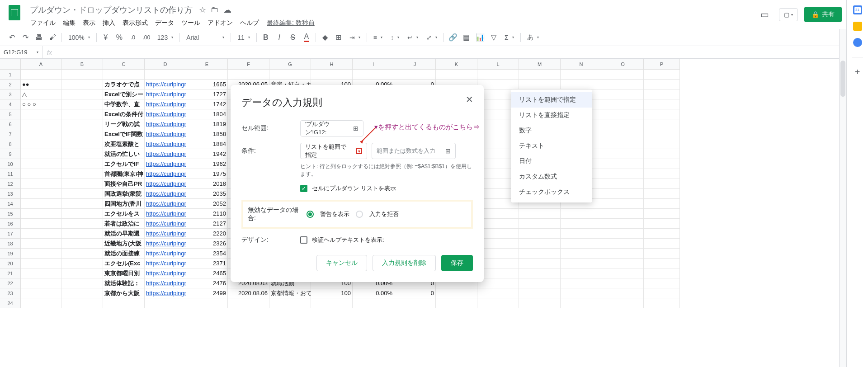 The height and width of the screenshot is (367, 868). What do you see at coordinates (111, 10) in the screenshot?
I see `doc-title: プルダウン・ドロップダウンリストの作り方` at bounding box center [111, 10].